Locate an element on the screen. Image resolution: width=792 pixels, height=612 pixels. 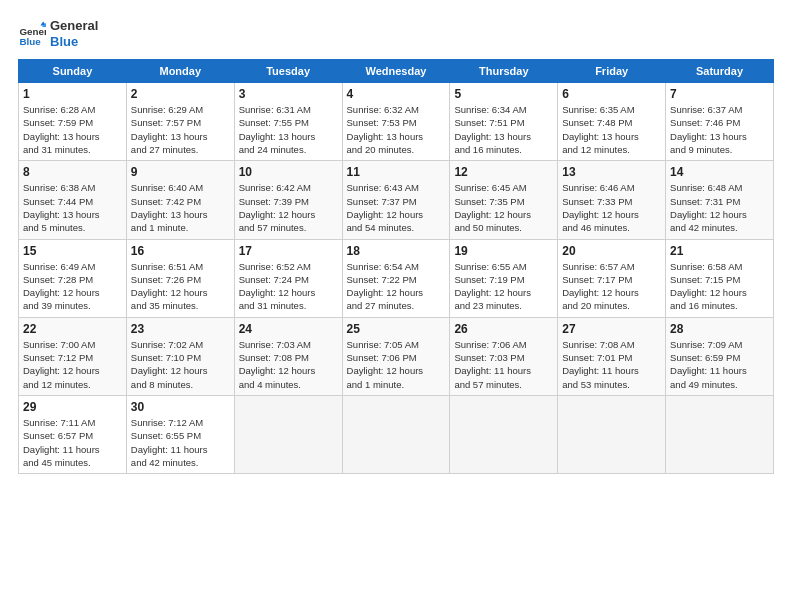
day-info: Sunrise: 6:32 AM Sunset: 7:53 PM Dayligh… is located at coordinates (396, 130).